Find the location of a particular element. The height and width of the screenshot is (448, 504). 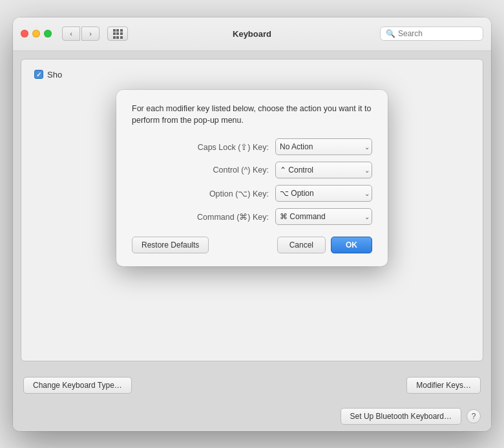

back-button: ‹ is located at coordinates (71, 34).